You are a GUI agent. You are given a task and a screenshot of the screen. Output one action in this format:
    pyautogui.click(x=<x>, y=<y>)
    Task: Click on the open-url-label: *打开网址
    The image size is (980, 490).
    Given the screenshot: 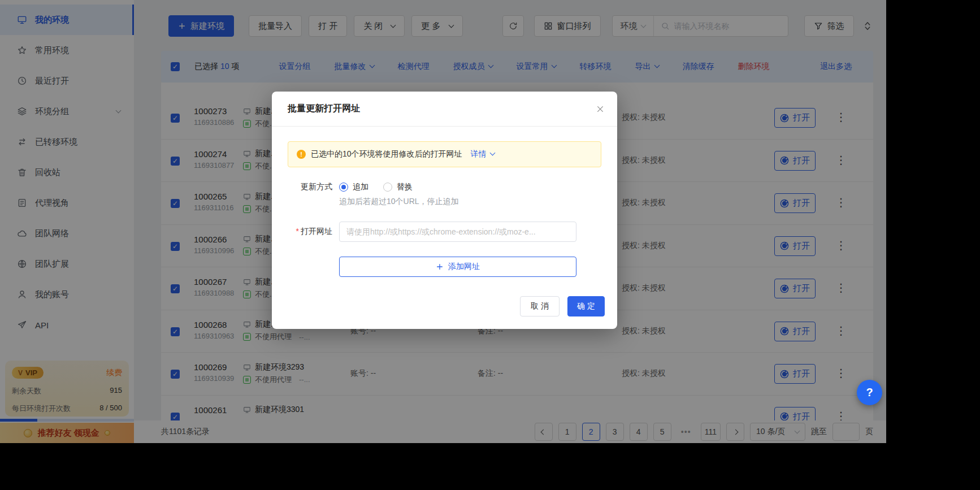 What is the action you would take?
    pyautogui.click(x=310, y=232)
    